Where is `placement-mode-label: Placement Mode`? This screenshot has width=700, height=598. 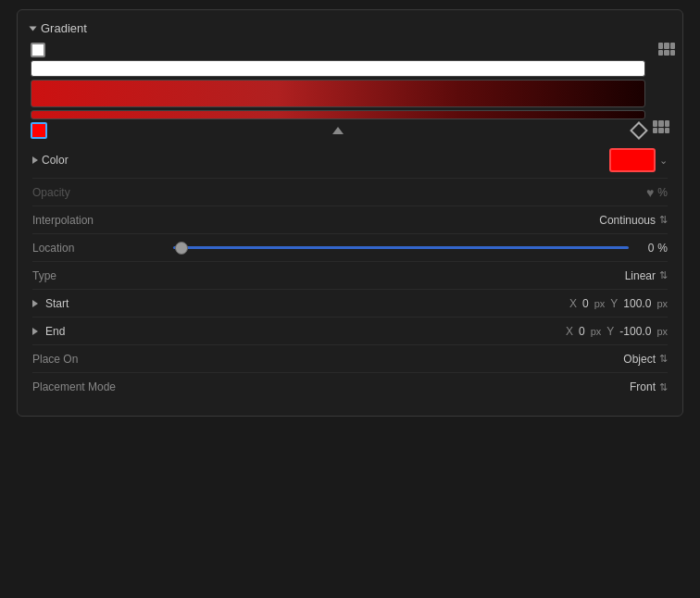 placement-mode-label: Placement Mode is located at coordinates (97, 387).